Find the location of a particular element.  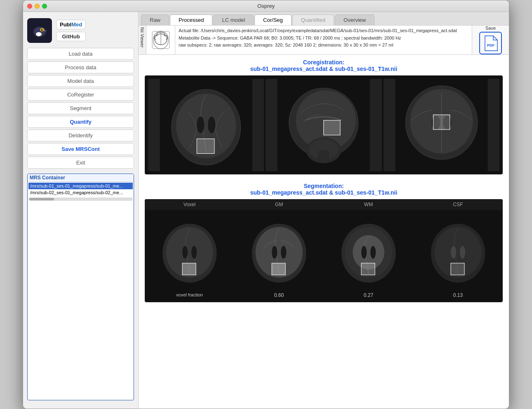

segment-button: Segment is located at coordinates (81, 108).